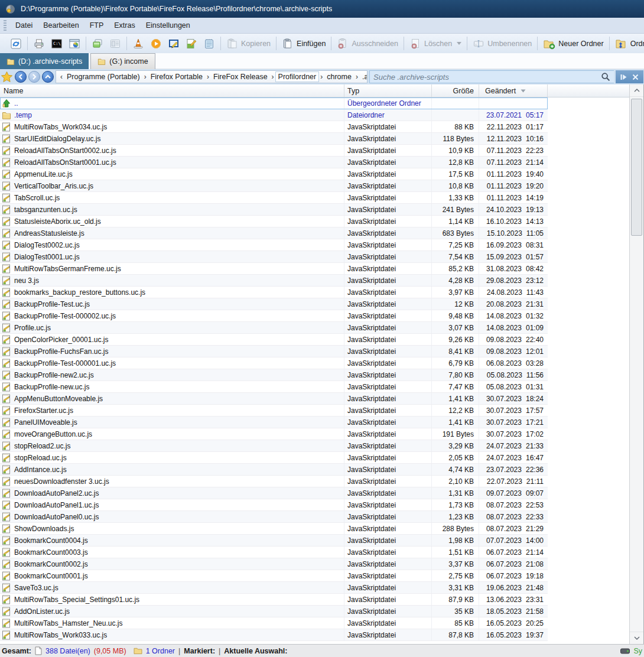 The width and height of the screenshot is (644, 657). What do you see at coordinates (314, 304) in the screenshot?
I see `file-row: BackupProfile-Test.uc.js JavaSkriptdatei…` at bounding box center [314, 304].